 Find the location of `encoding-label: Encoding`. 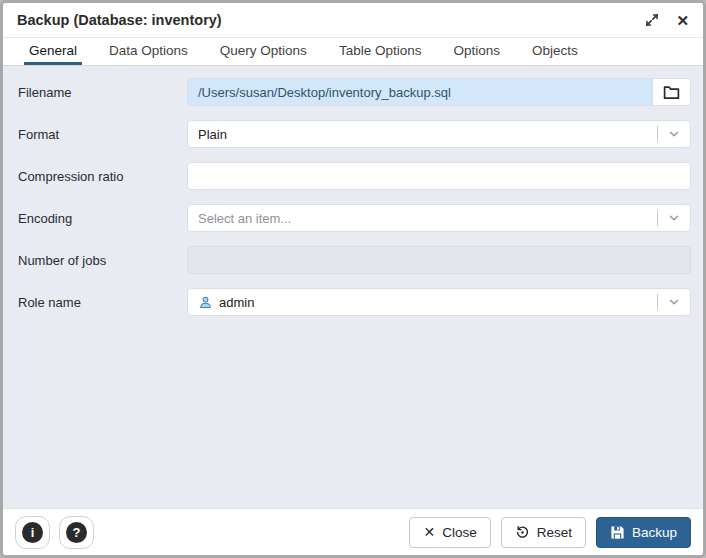

encoding-label: Encoding is located at coordinates (101, 218).